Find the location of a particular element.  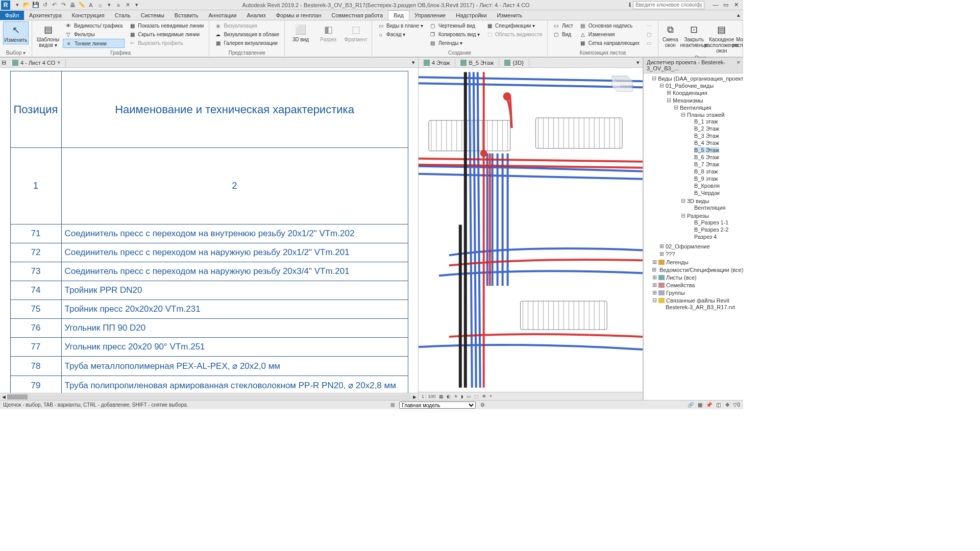

tree-item: В_9 этаж is located at coordinates (715, 179).